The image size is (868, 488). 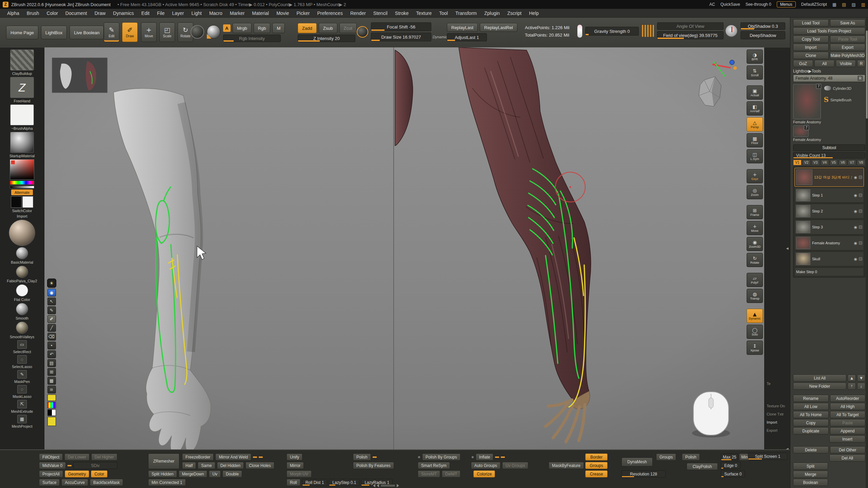 What do you see at coordinates (22, 233) in the screenshot?
I see `current-material-ball` at bounding box center [22, 233].